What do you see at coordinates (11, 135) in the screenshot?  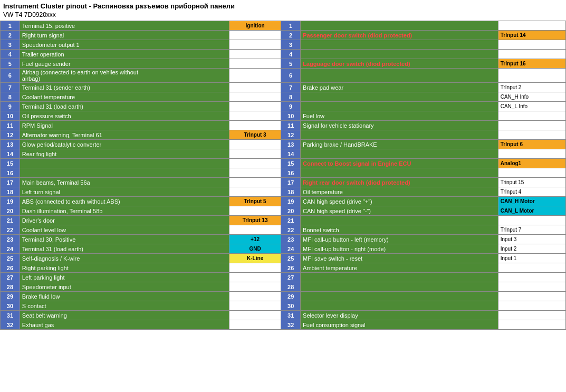 I see `left-pin-number: 12` at bounding box center [11, 135].